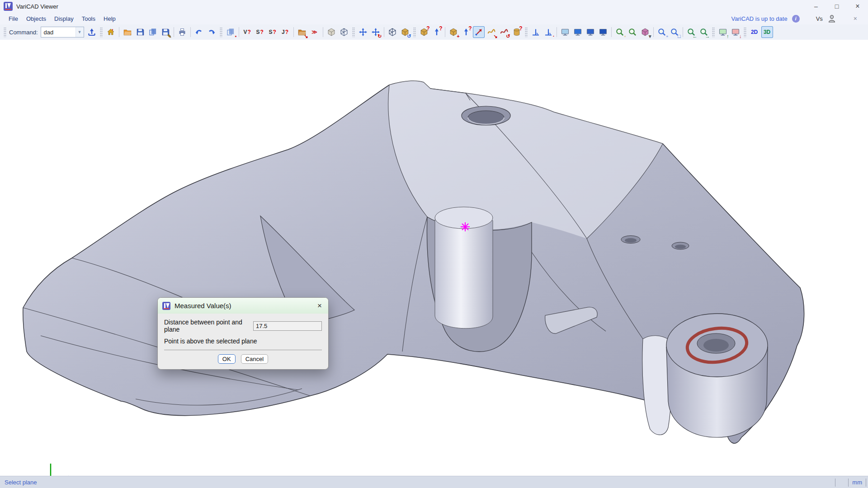 The height and width of the screenshot is (488, 868). I want to click on copy-objects-icon, so click(153, 32).